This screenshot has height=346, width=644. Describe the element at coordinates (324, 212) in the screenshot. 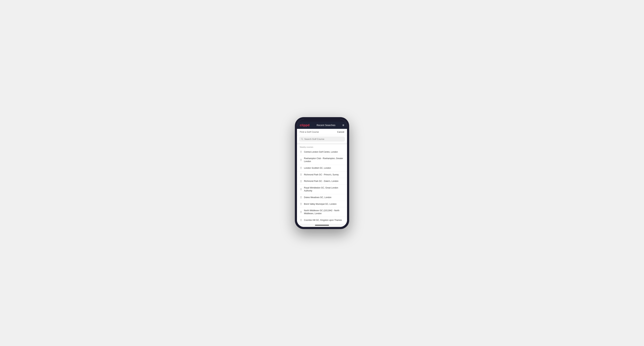

I see `course-name: North Middlesex GC (1011942 - North Midd…` at that location.